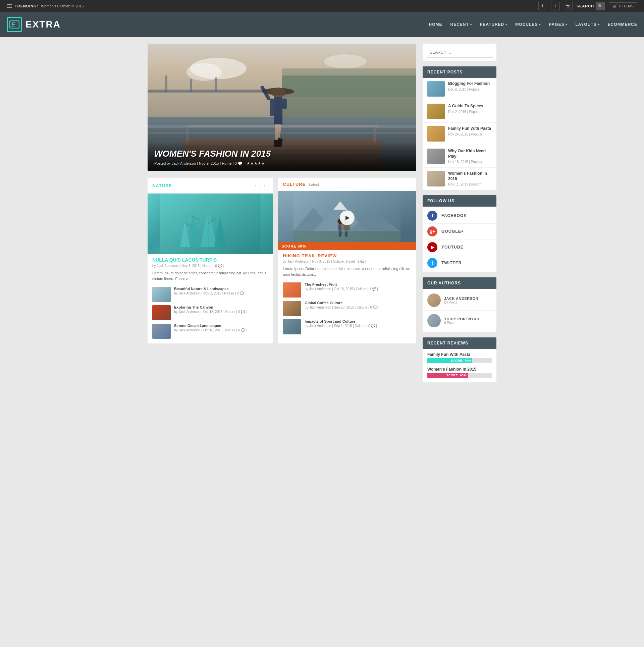 This screenshot has width=644, height=647. I want to click on reviews-list: Family Fun With Pasta SCORE: 70% Women's…, so click(460, 366).